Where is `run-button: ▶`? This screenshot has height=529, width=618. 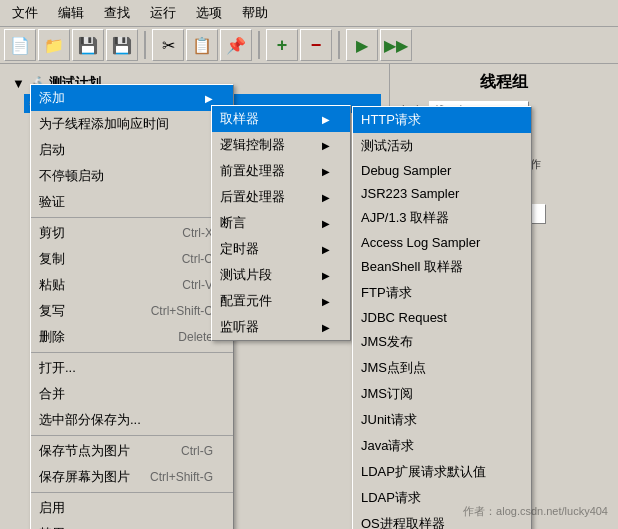
run-button: ▶ is located at coordinates (362, 45).